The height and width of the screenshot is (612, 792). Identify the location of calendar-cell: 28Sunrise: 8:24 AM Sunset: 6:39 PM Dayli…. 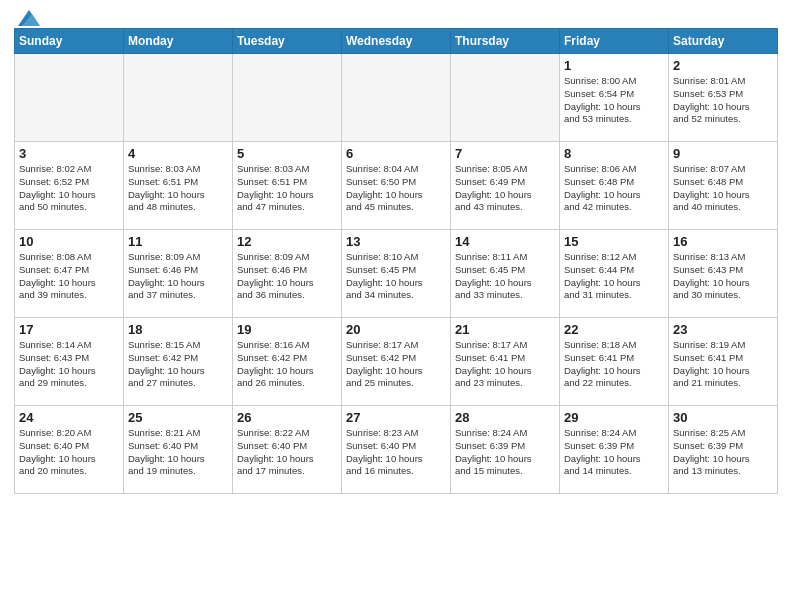
(506, 450).